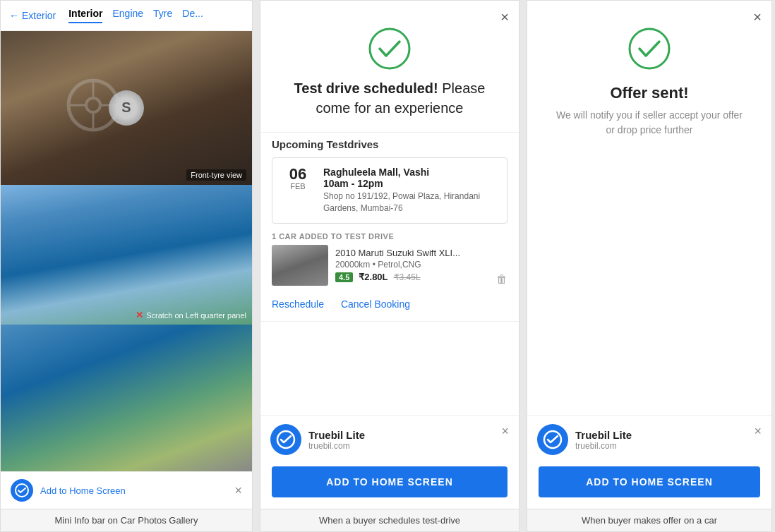  What do you see at coordinates (390, 98) in the screenshot?
I see `modal-title-p2: Test drive scheduled! Please come for an…` at bounding box center [390, 98].